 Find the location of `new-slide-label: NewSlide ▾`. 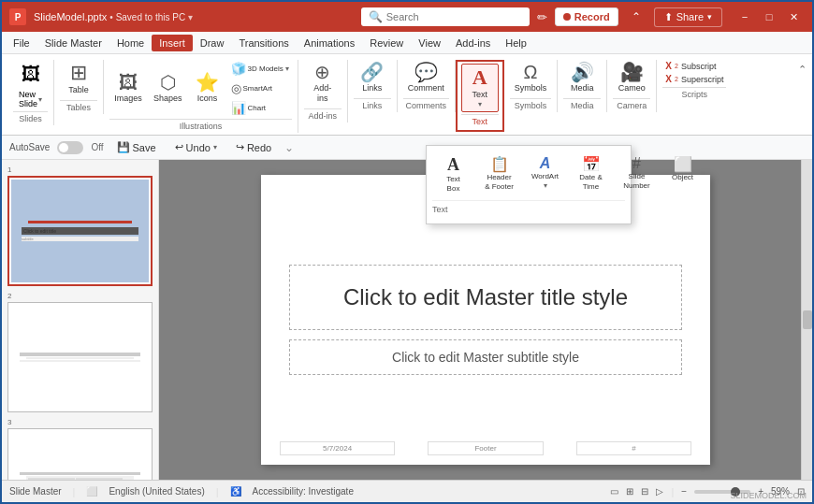

new-slide-label: NewSlide ▾ is located at coordinates (30, 99).